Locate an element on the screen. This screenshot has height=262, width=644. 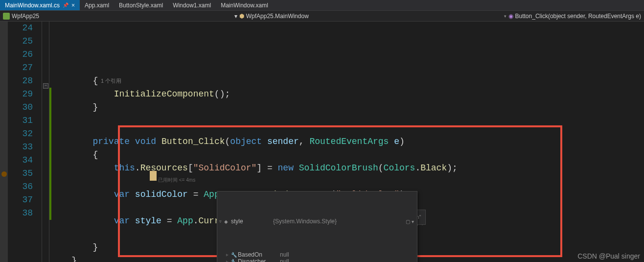
line-number: 27 is located at coordinates (17, 68).